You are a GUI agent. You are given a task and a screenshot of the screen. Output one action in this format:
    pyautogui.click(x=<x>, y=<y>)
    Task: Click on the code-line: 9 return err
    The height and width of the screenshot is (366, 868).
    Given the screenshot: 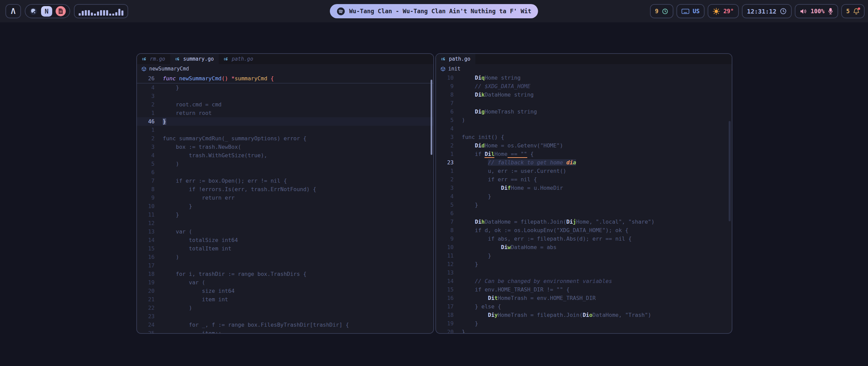 What is the action you would take?
    pyautogui.click(x=285, y=198)
    